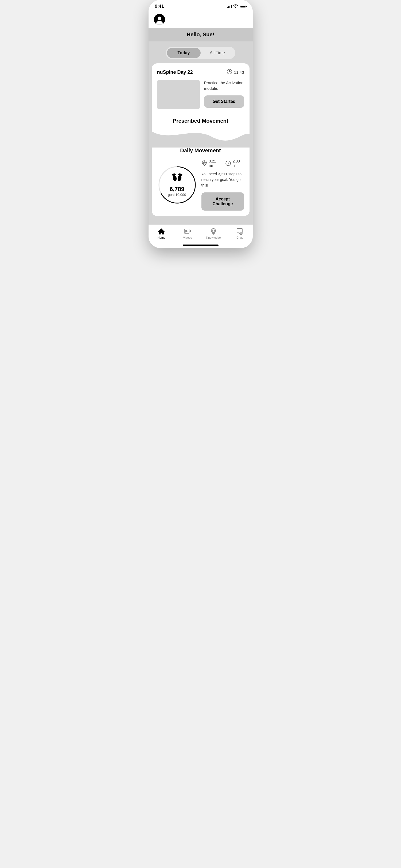  What do you see at coordinates (201, 53) in the screenshot?
I see `toggle-pill: Today All Time` at bounding box center [201, 53].